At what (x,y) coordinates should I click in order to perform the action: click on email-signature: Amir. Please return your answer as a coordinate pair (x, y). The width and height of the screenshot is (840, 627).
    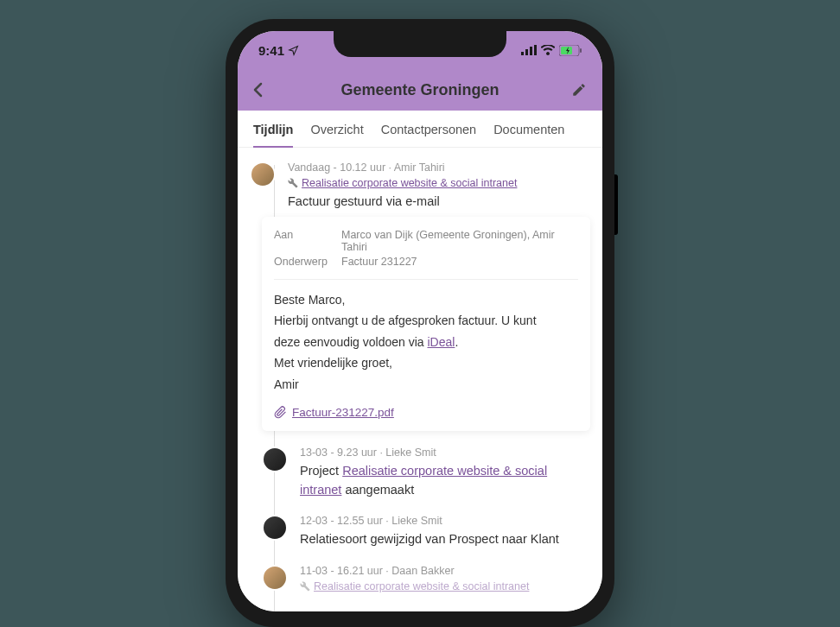
    Looking at the image, I should click on (426, 384).